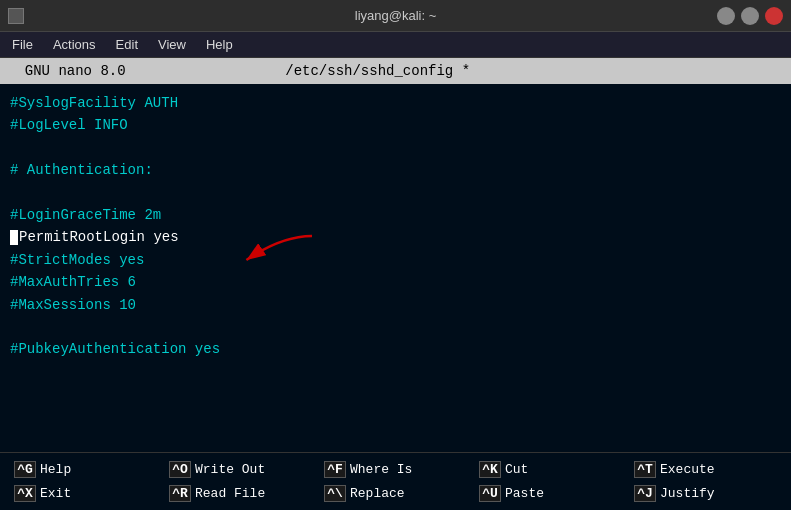 Image resolution: width=791 pixels, height=510 pixels. Describe the element at coordinates (550, 470) in the screenshot. I see `shortcut-item: ^KCut` at that location.